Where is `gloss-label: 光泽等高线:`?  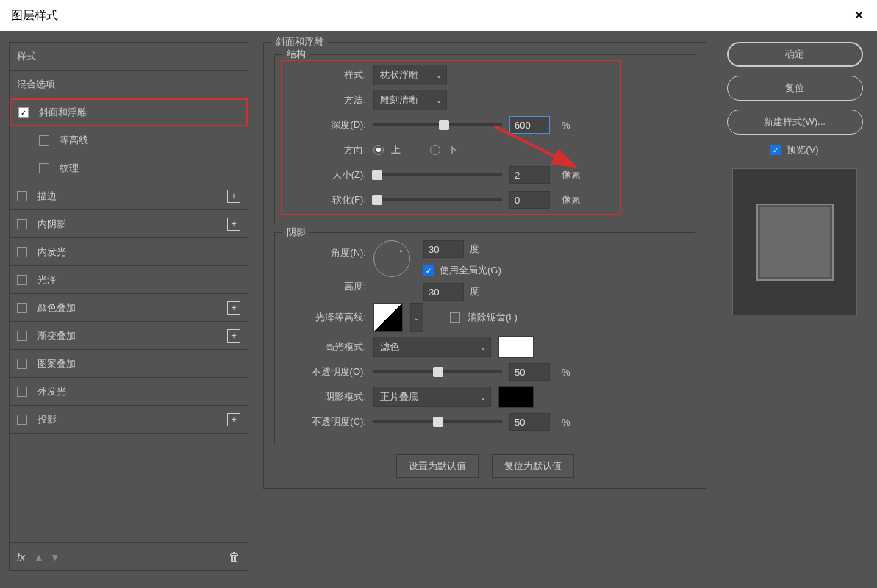
gloss-label: 光泽等高线: is located at coordinates (326, 318).